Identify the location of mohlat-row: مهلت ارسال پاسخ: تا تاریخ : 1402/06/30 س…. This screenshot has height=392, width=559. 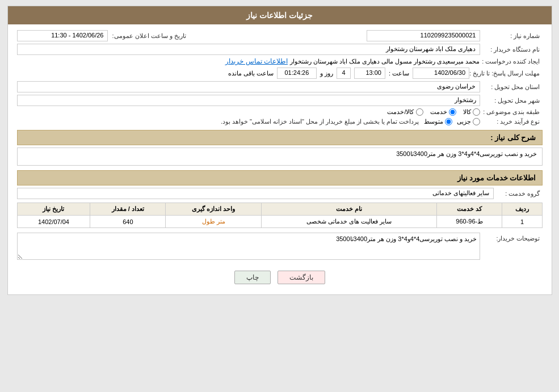
(280, 73).